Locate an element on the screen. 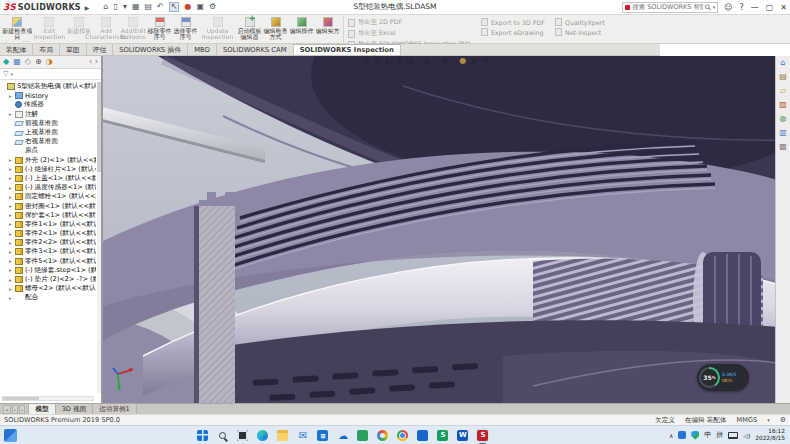  search-icon: ⚲ is located at coordinates (708, 8).